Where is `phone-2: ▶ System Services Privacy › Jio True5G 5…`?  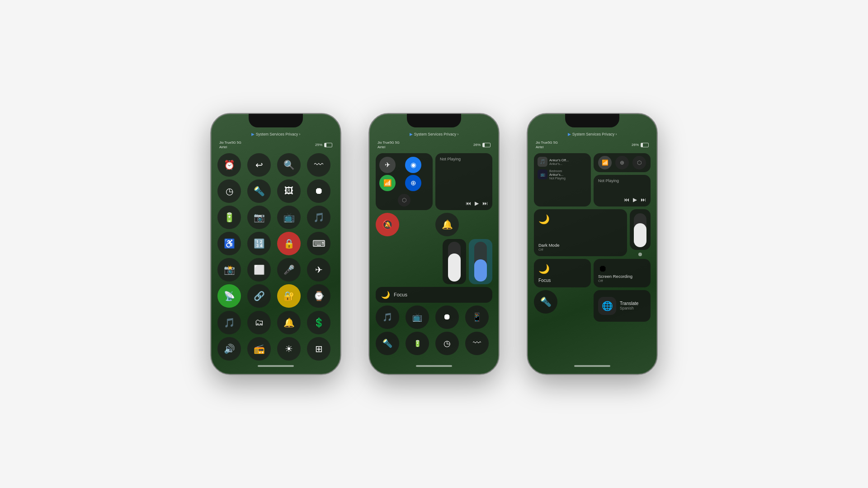 phone-2: ▶ System Services Privacy › Jio True5G 5… is located at coordinates (434, 244).